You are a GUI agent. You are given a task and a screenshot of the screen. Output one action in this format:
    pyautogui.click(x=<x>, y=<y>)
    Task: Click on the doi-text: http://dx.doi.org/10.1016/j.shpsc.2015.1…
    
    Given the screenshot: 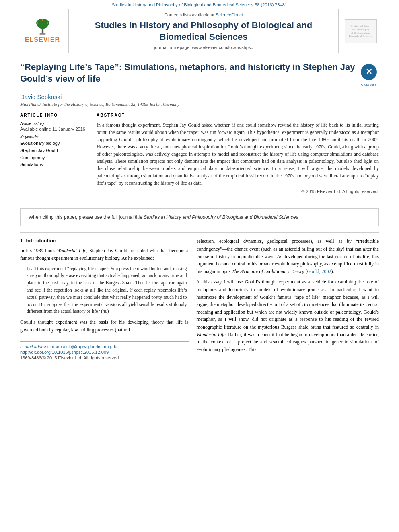 What is the action you would take?
    pyautogui.click(x=105, y=352)
    